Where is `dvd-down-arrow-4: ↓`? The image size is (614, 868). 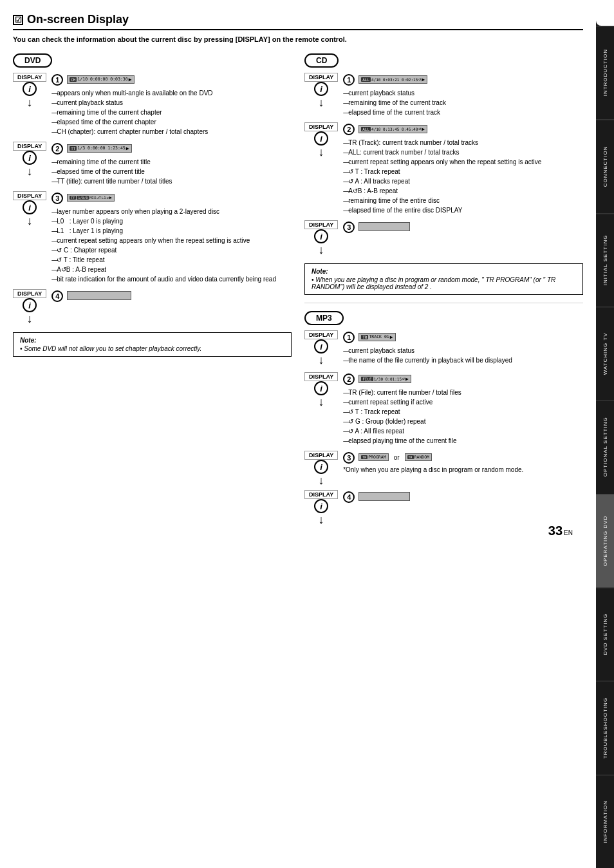
dvd-down-arrow-4: ↓ is located at coordinates (30, 319).